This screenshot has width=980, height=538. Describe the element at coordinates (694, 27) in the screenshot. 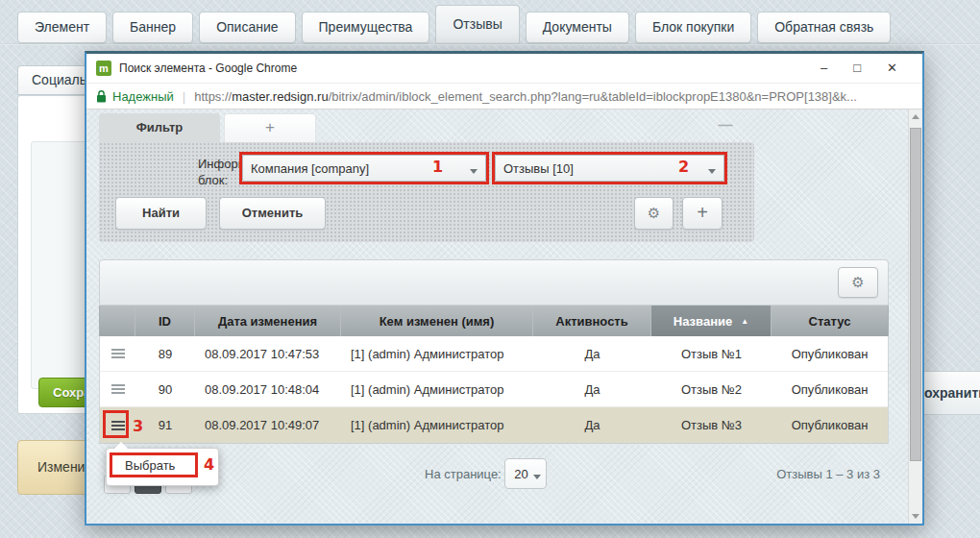

I see `tab-purchase-block: Блок покупки` at that location.